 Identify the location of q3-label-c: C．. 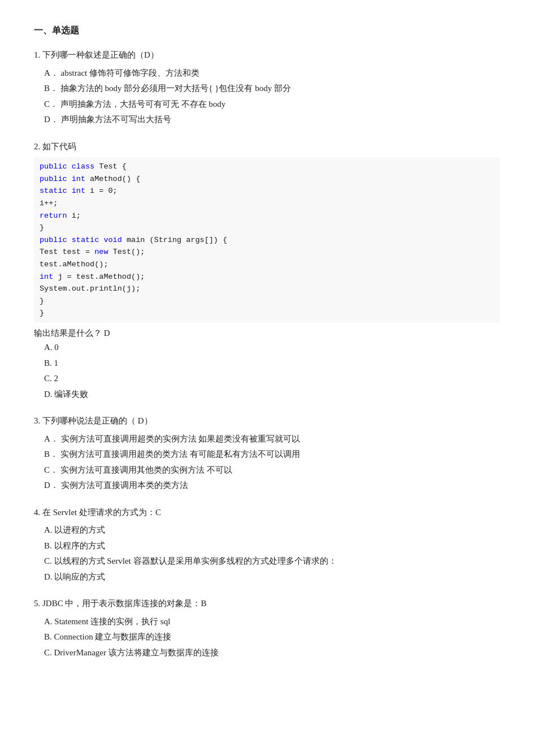
(51, 470).